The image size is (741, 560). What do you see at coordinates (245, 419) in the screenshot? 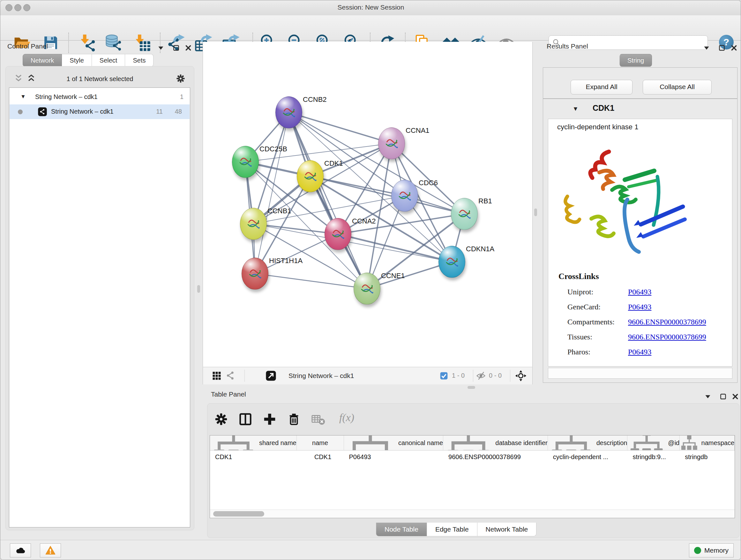
I see `show-columns-icon` at bounding box center [245, 419].